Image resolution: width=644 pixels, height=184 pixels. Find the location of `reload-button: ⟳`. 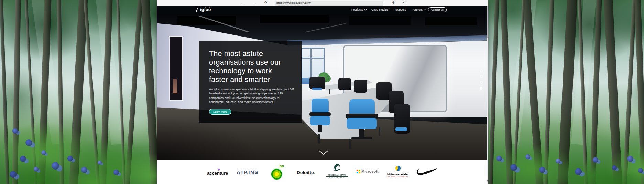

reload-button: ⟳ is located at coordinates (266, 3).